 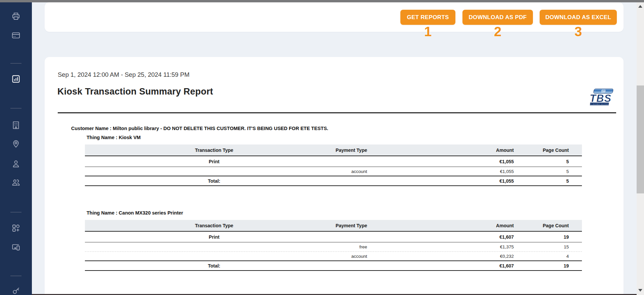 What do you see at coordinates (16, 182) in the screenshot?
I see `sidebar-item-users` at bounding box center [16, 182].